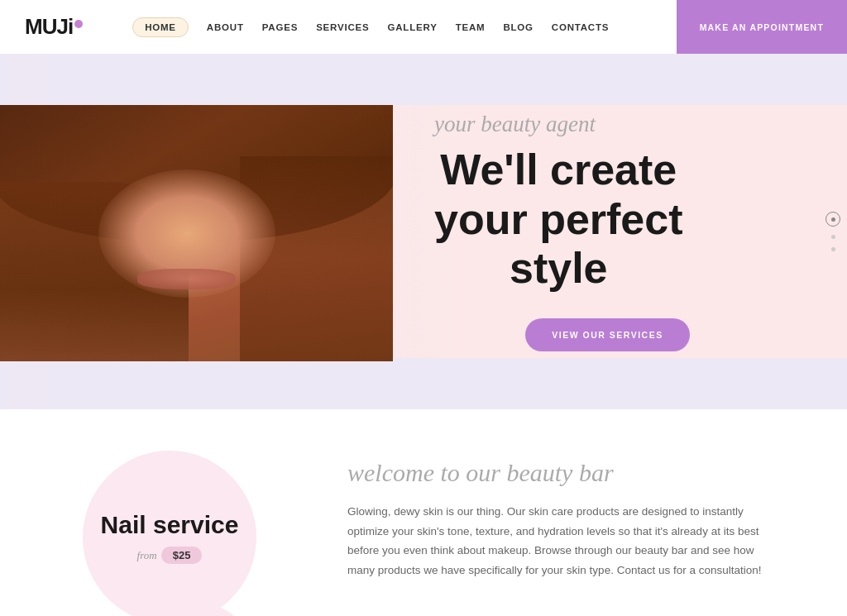 The height and width of the screenshot is (616, 847). What do you see at coordinates (762, 26) in the screenshot?
I see `appointment-button: MAKE AN APPOINTMENT` at bounding box center [762, 26].